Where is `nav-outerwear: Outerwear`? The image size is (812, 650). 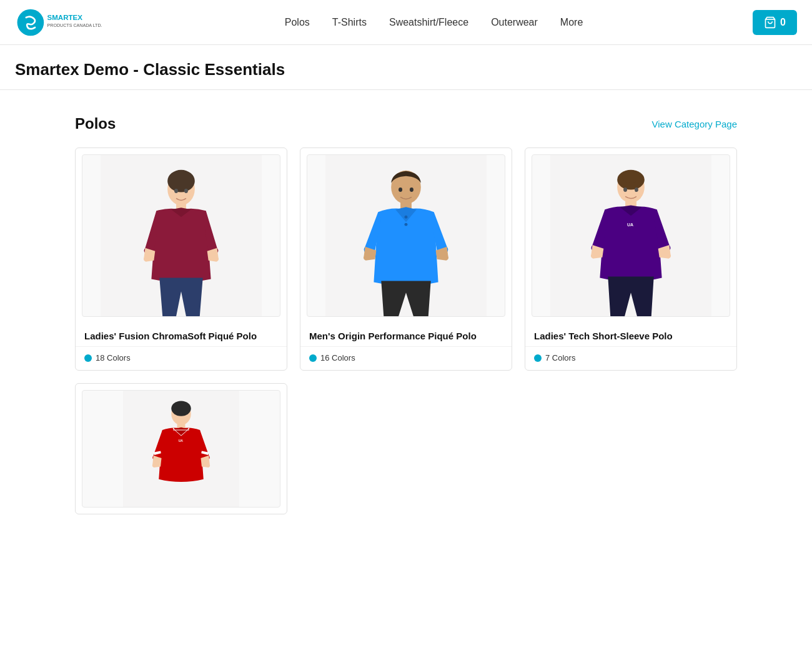 nav-outerwear: Outerwear is located at coordinates (515, 22).